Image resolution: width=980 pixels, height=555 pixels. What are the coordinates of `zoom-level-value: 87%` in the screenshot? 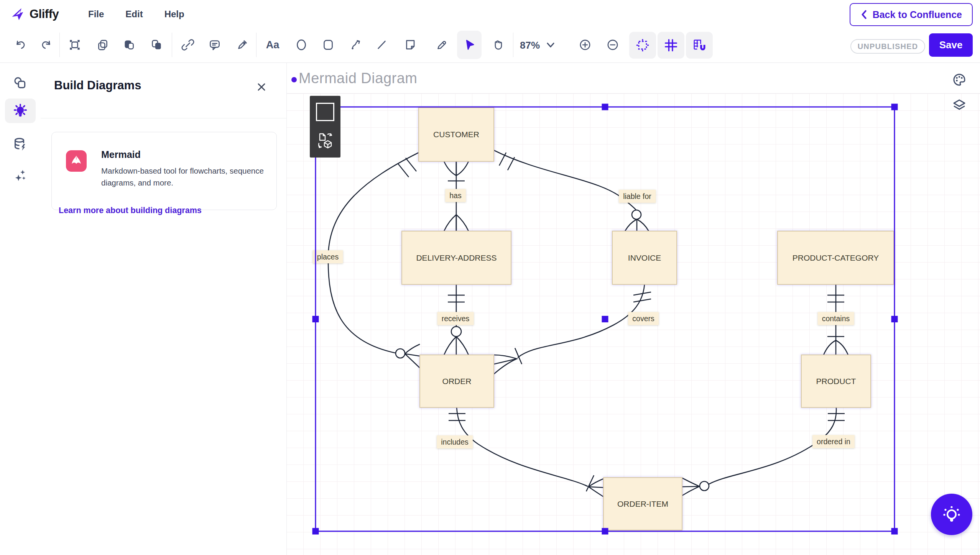 It's located at (530, 45).